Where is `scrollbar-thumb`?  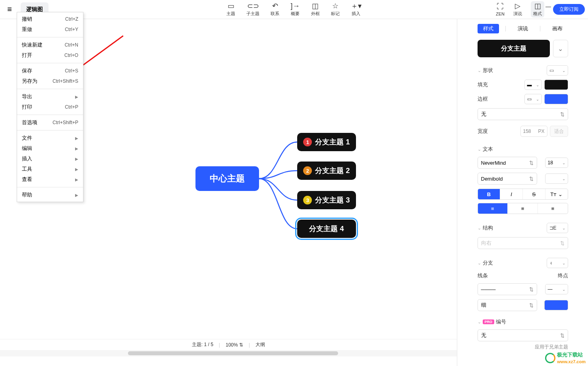
scrollbar-thumb is located at coordinates (233, 353).